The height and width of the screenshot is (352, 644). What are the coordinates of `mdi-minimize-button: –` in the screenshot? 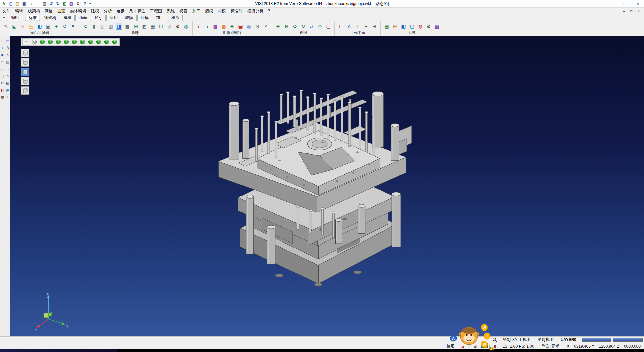 It's located at (624, 11).